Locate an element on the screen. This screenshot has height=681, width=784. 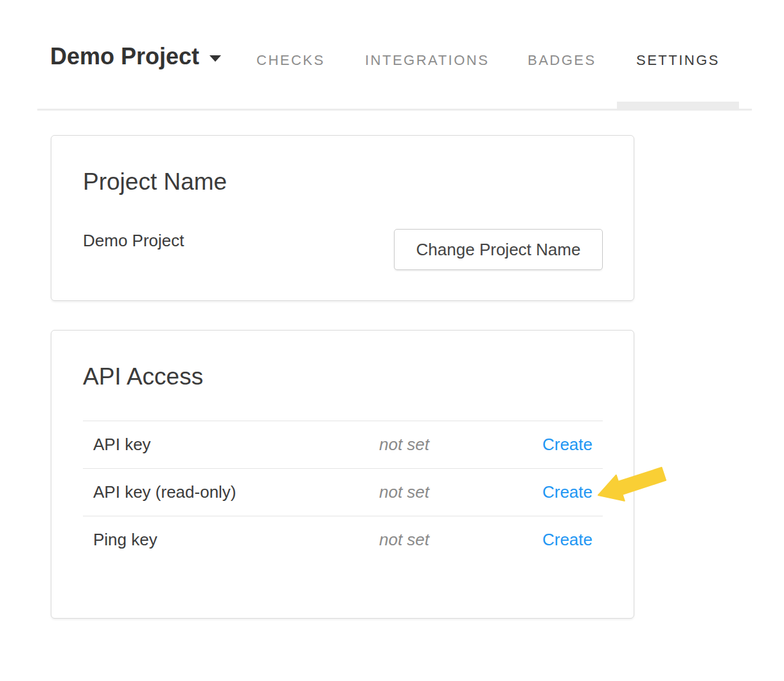
project-switcher: Demo Project is located at coordinates (136, 57).